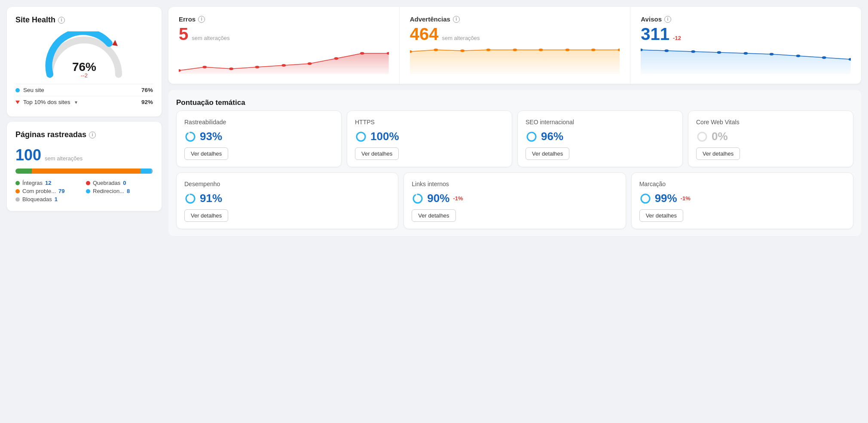 The width and height of the screenshot is (868, 423). I want to click on core-web-vitals-percent: 0%, so click(720, 137).